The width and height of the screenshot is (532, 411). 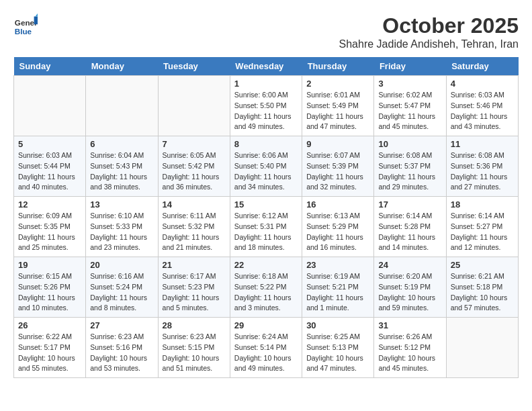 What do you see at coordinates (429, 32) in the screenshot?
I see `title-block: October 2025 Shahre Jadide Andisheh, Teh…` at bounding box center [429, 32].